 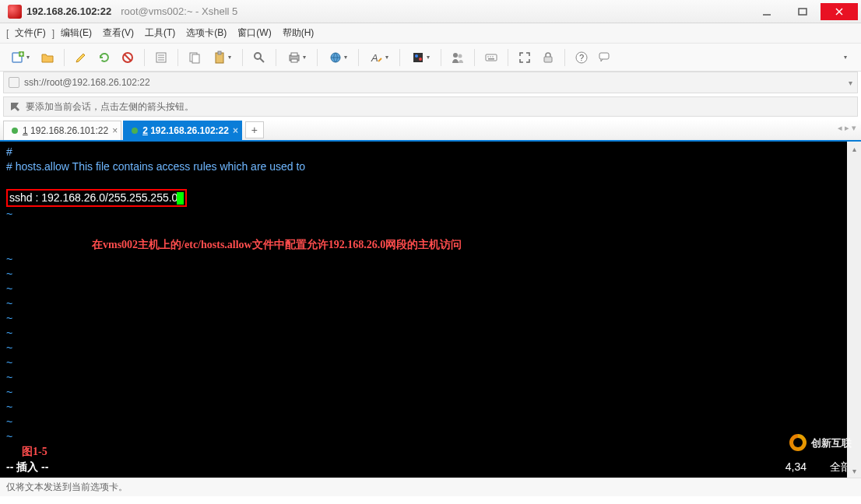 I want to click on status-text: 仅将文本发送到当前选项卡。, so click(x=67, y=487).